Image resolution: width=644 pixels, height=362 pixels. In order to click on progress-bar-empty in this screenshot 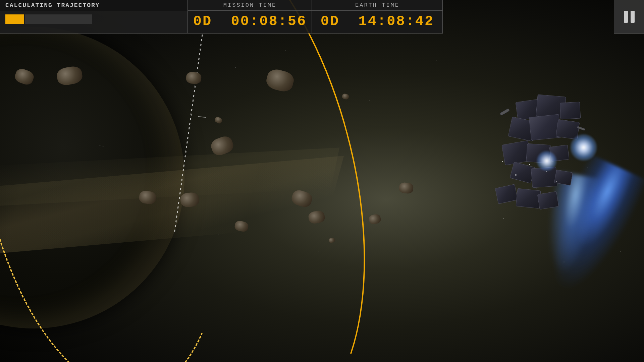, I will do `click(59, 19)`.